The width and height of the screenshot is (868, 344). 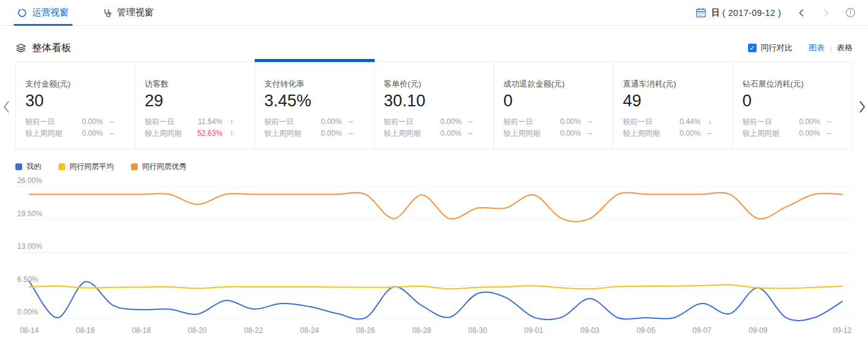 What do you see at coordinates (706, 122) in the screenshot?
I see `trend-icon: ↓` at bounding box center [706, 122].